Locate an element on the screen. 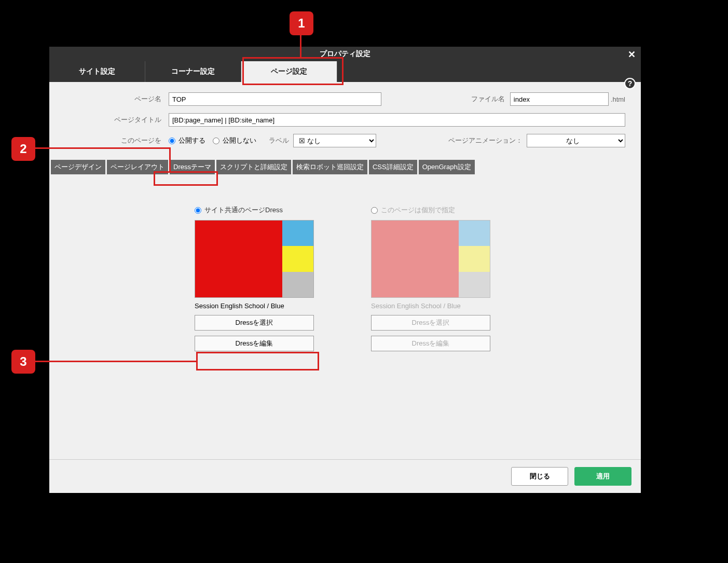 Image resolution: width=728 pixels, height=563 pixels. dress-shared-column: サイト共通のページDress Session English School / … is located at coordinates (257, 330).